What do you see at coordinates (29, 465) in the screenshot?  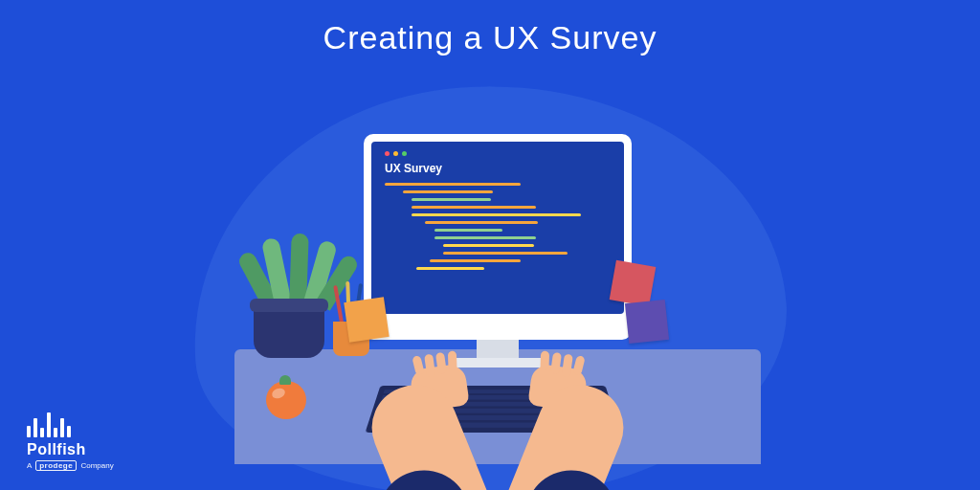 I see `tagline-prefix: A` at bounding box center [29, 465].